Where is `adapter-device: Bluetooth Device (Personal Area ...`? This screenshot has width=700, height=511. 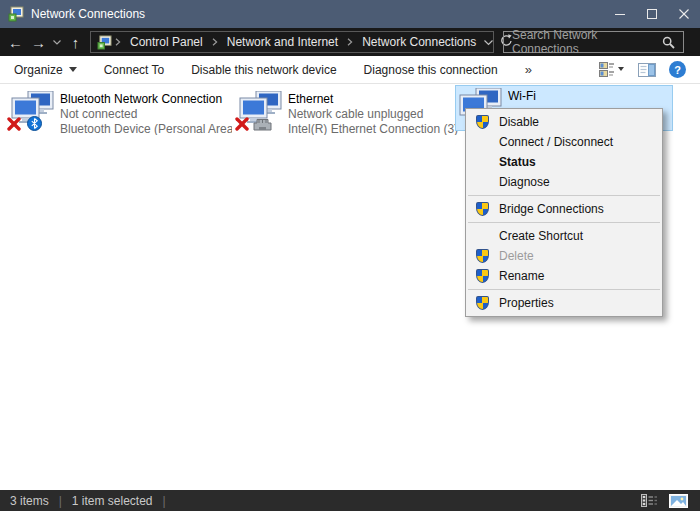
adapter-device: Bluetooth Device (Personal Area ... is located at coordinates (146, 128).